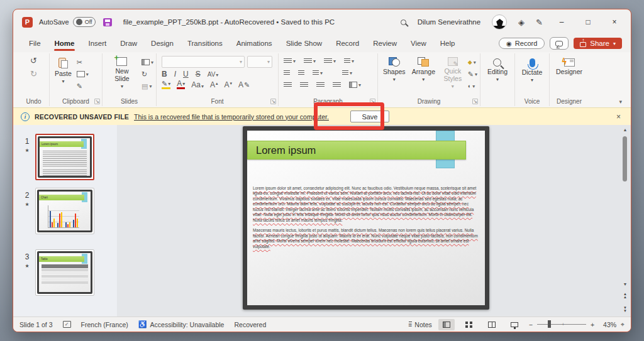 Image resolution: width=644 pixels, height=341 pixels. What do you see at coordinates (562, 324) in the screenshot?
I see `zoom-slider: +` at bounding box center [562, 324].